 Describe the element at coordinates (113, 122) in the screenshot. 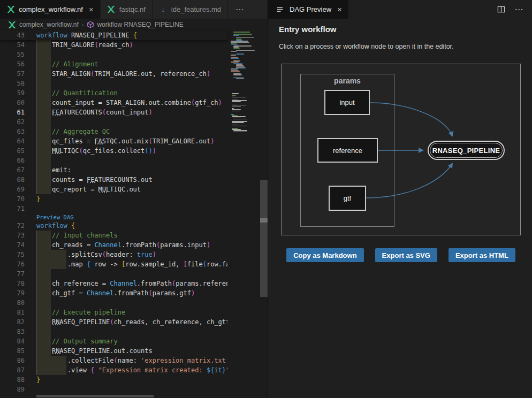

I see `code-line: 62` at that location.